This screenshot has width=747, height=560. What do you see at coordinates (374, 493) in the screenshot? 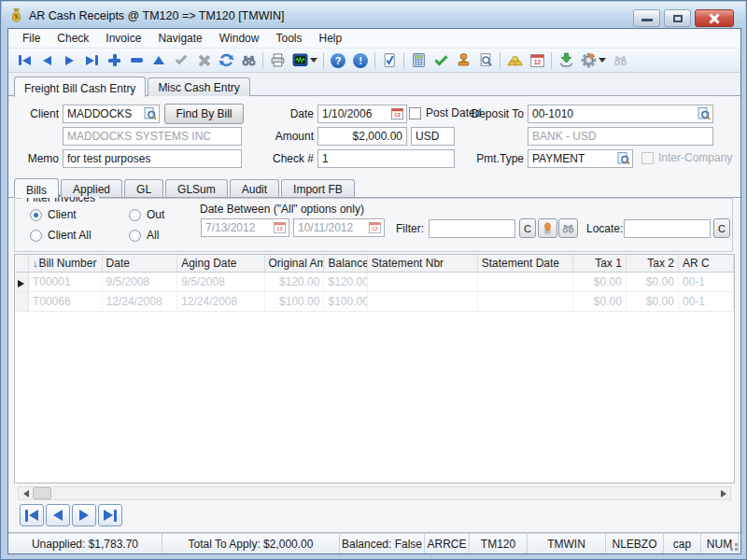
I see `horizontal-scrollbar` at bounding box center [374, 493].